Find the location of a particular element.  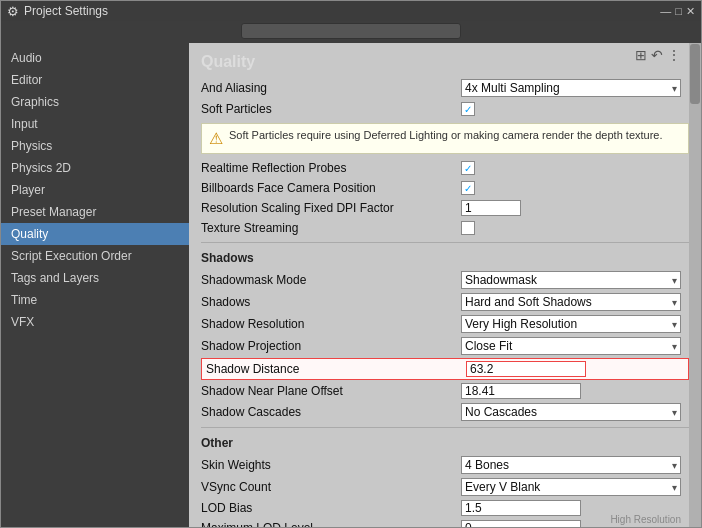

realtime-reflection-checkbox is located at coordinates (468, 168).